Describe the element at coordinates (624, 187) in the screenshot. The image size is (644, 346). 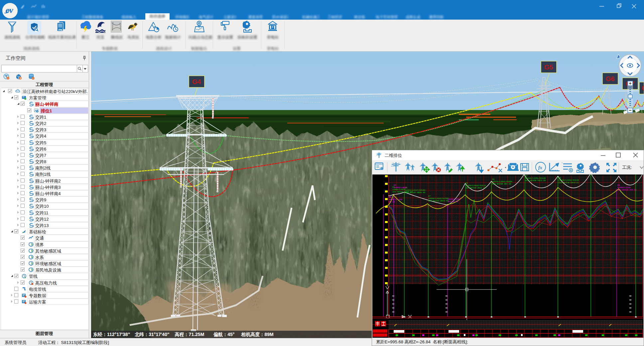
I see `svg-text: LH409/LV220` at that location.